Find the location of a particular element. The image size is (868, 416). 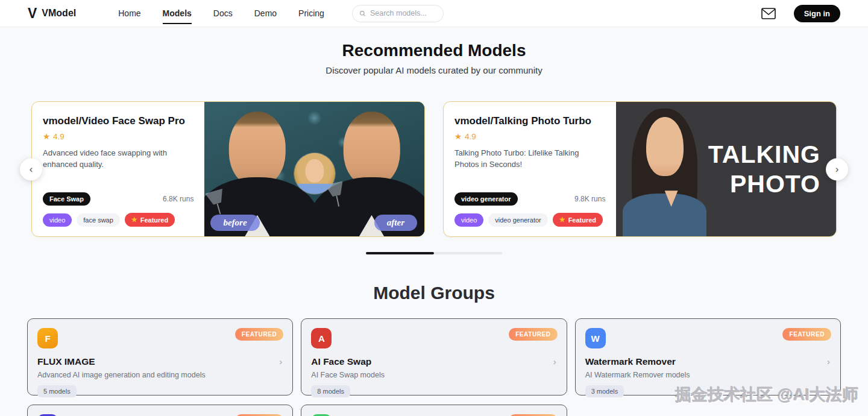

face-swap-preview-image: before after is located at coordinates (315, 169).